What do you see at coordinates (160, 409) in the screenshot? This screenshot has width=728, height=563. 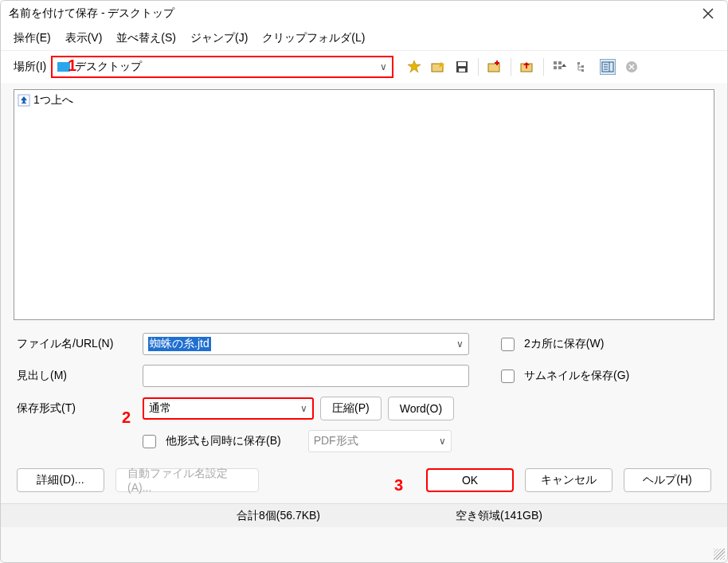 I see `format-value: 通常` at bounding box center [160, 409].